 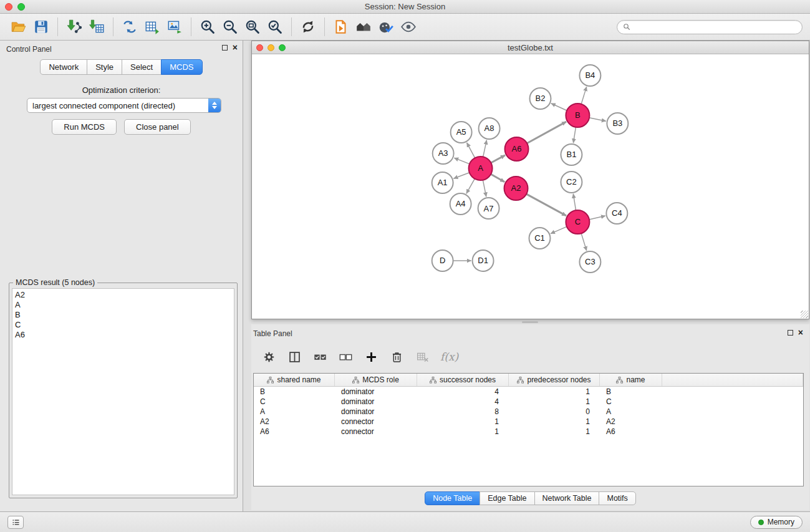 What do you see at coordinates (571, 182) in the screenshot?
I see `graph-node-C2: C2` at bounding box center [571, 182].